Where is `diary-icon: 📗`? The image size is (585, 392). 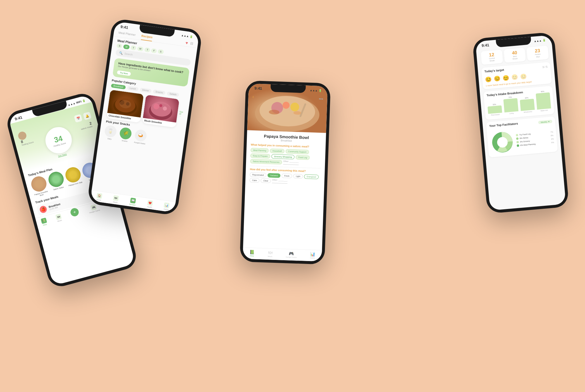
diary-icon: 📗 is located at coordinates (44, 221).